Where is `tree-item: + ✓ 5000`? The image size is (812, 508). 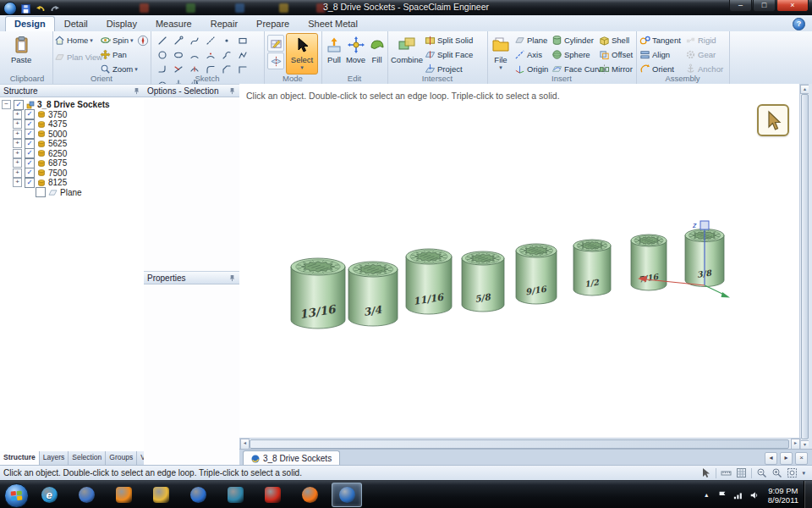 tree-item: + ✓ 5000 is located at coordinates (73, 135).